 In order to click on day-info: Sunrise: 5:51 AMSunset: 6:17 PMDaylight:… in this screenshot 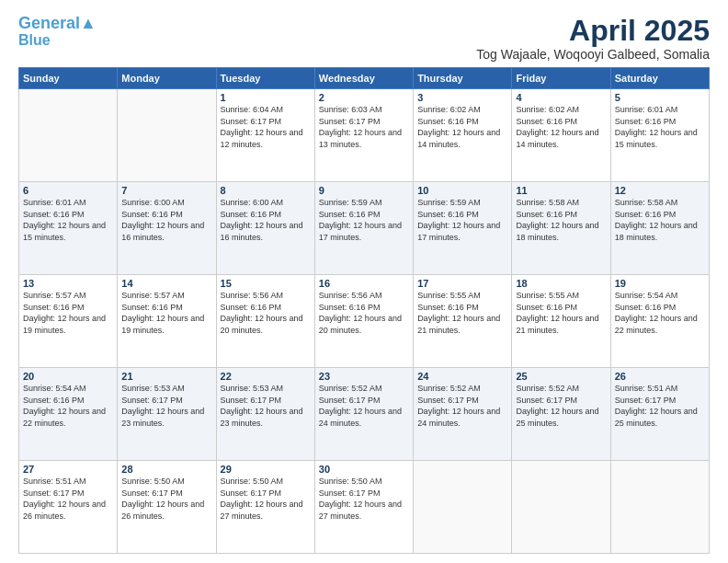, I will do `click(68, 499)`.